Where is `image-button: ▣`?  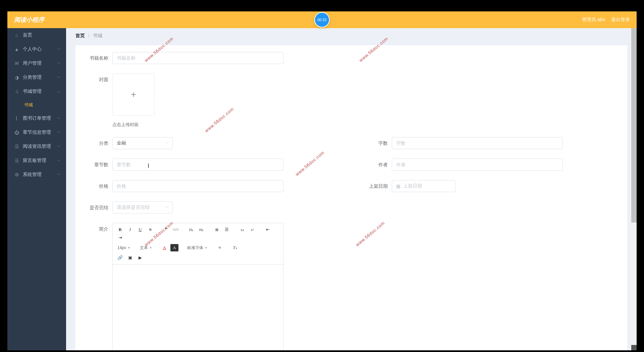
image-button: ▣ is located at coordinates (130, 258).